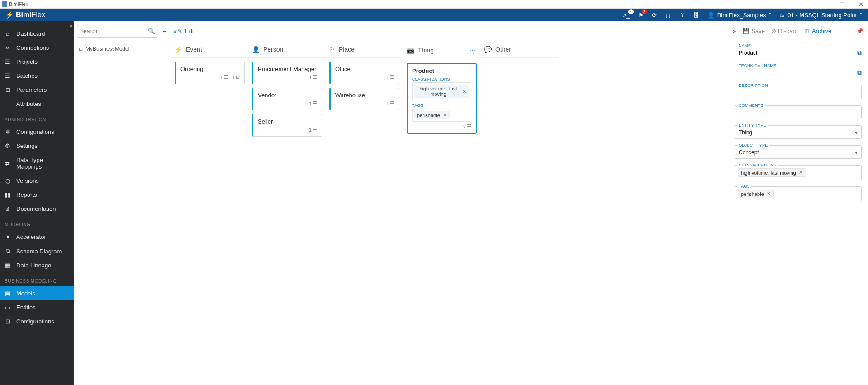  What do you see at coordinates (165, 31) in the screenshot?
I see `add-button: +` at bounding box center [165, 31].